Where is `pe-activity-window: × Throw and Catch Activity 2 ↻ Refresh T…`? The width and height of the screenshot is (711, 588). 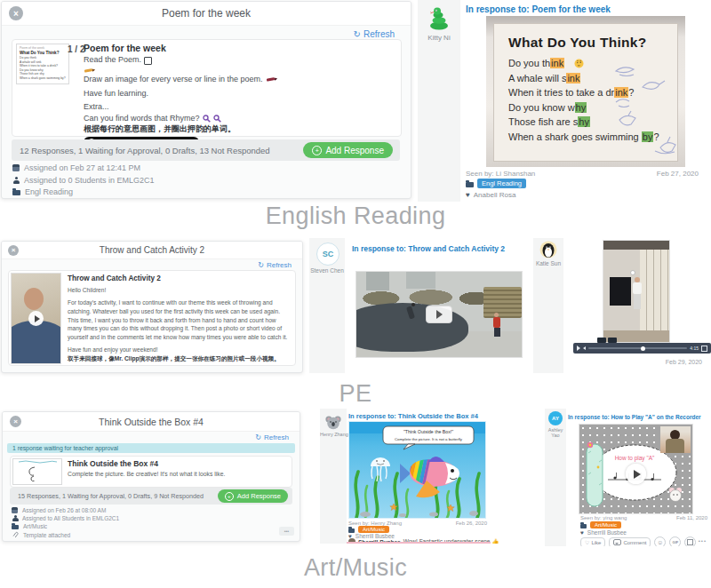 pe-activity-window: × Throw and Catch Activity 2 ↻ Refresh T… is located at coordinates (152, 307).